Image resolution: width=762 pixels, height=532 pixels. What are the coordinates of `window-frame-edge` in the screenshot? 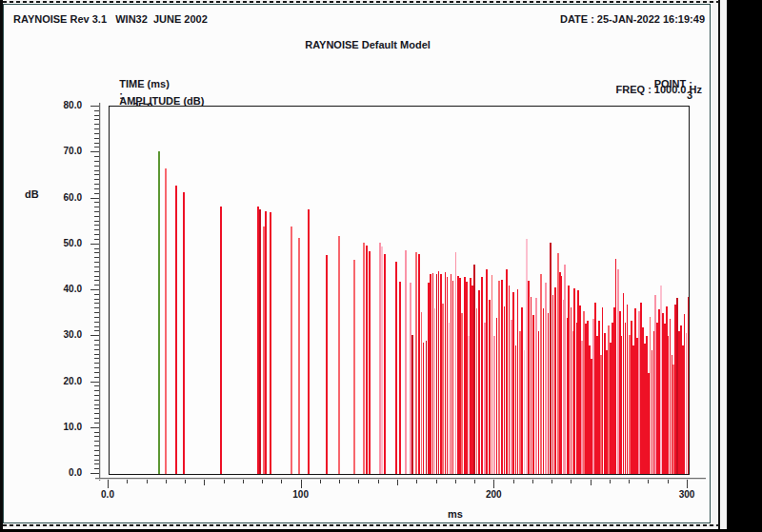 It's located at (719, 265).